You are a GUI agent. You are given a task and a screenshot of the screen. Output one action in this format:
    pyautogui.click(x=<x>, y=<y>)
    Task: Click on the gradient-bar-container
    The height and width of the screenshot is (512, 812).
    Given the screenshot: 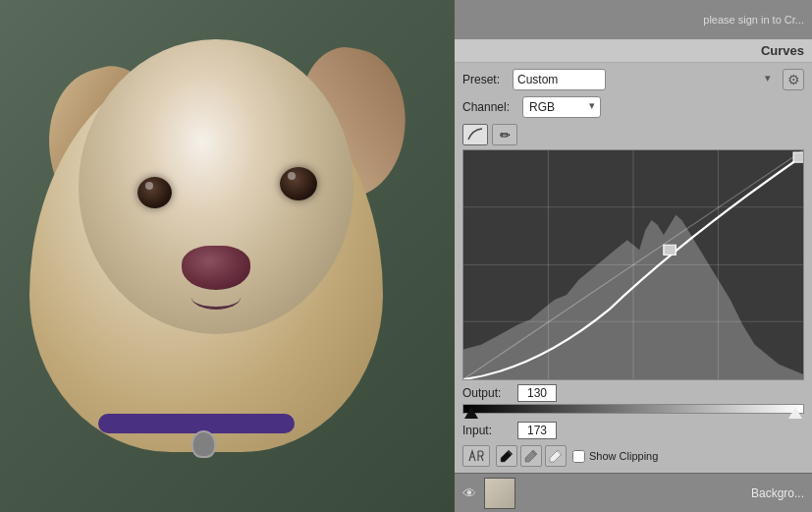 What is the action you would take?
    pyautogui.click(x=633, y=411)
    